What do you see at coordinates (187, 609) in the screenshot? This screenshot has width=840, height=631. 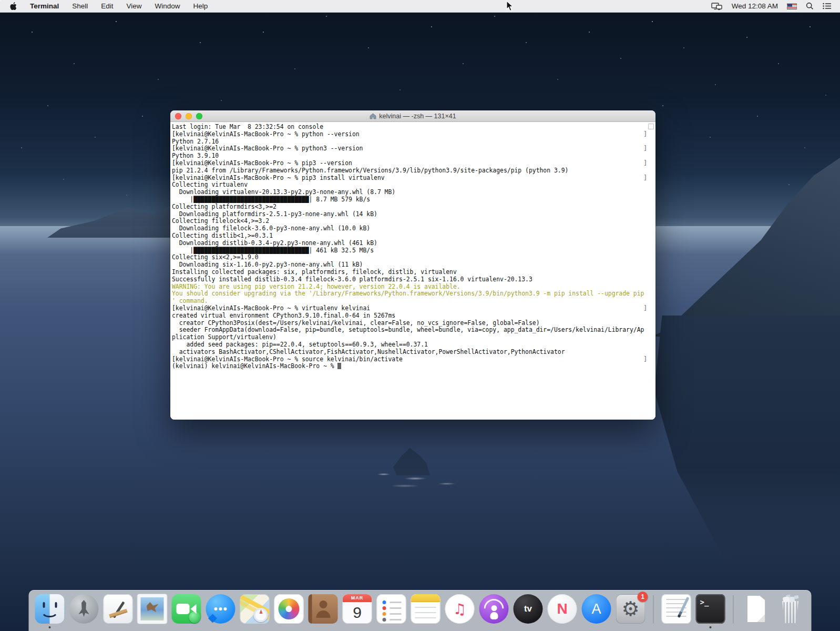 I see `dock-item-facetime` at bounding box center [187, 609].